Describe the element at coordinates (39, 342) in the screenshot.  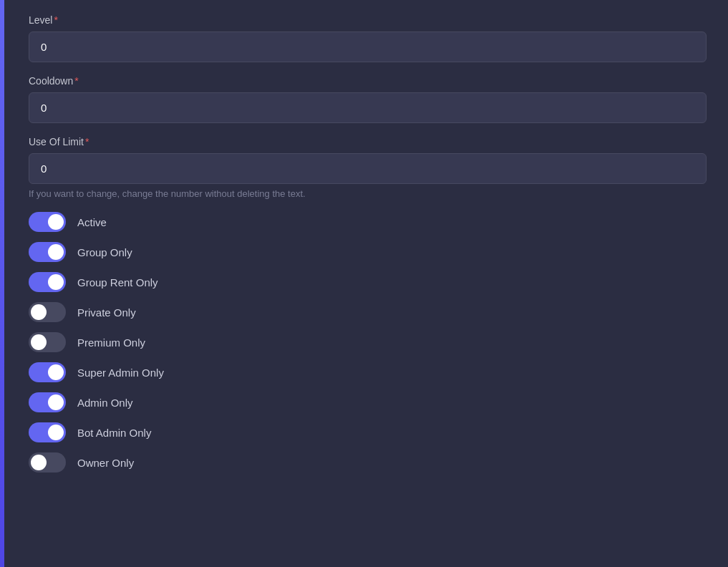
I see `toggle-thumb-premium-only` at that location.